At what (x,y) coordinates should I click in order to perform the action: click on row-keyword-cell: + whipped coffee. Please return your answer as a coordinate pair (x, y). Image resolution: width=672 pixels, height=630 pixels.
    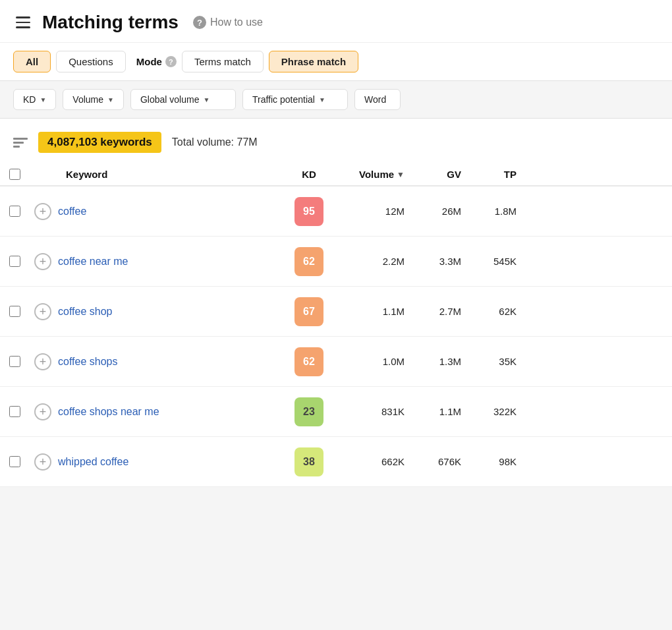
    Looking at the image, I should click on (154, 462).